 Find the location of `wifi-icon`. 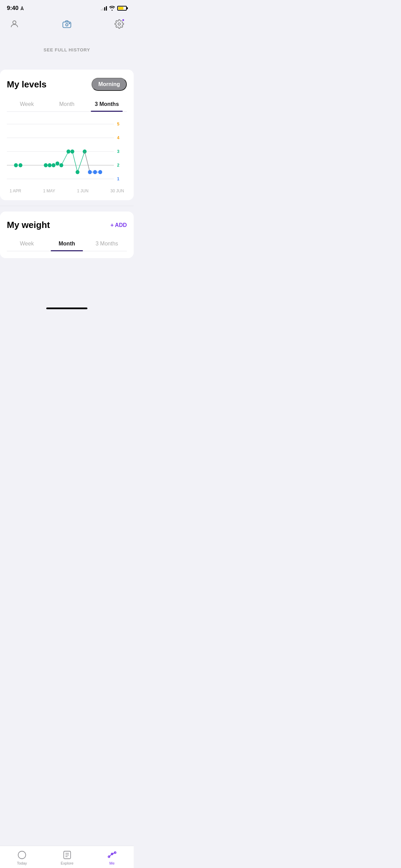

wifi-icon is located at coordinates (112, 8).